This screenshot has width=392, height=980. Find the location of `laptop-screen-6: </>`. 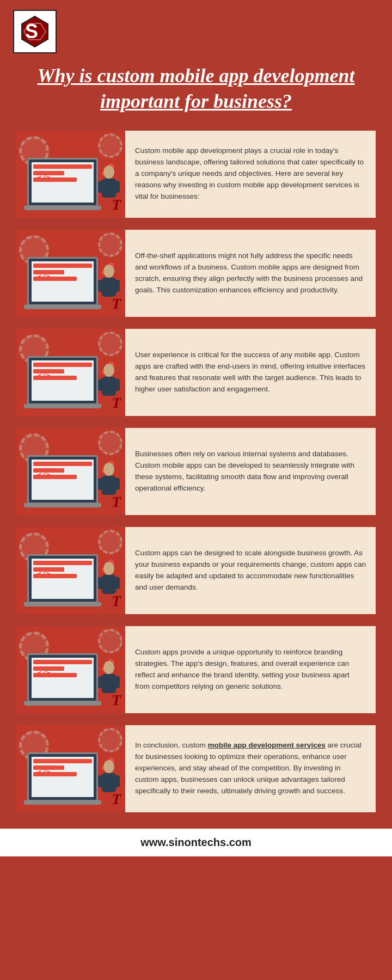

laptop-screen-6: </> is located at coordinates (63, 678).